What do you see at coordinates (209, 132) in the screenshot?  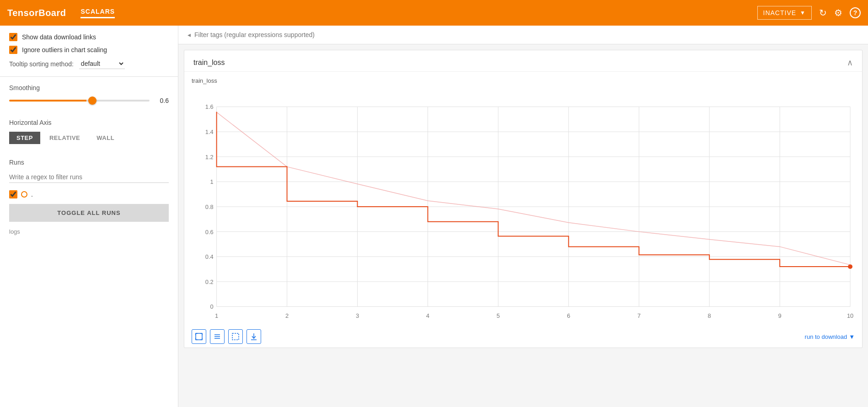 I see `svg-text: 1.4` at bounding box center [209, 132].